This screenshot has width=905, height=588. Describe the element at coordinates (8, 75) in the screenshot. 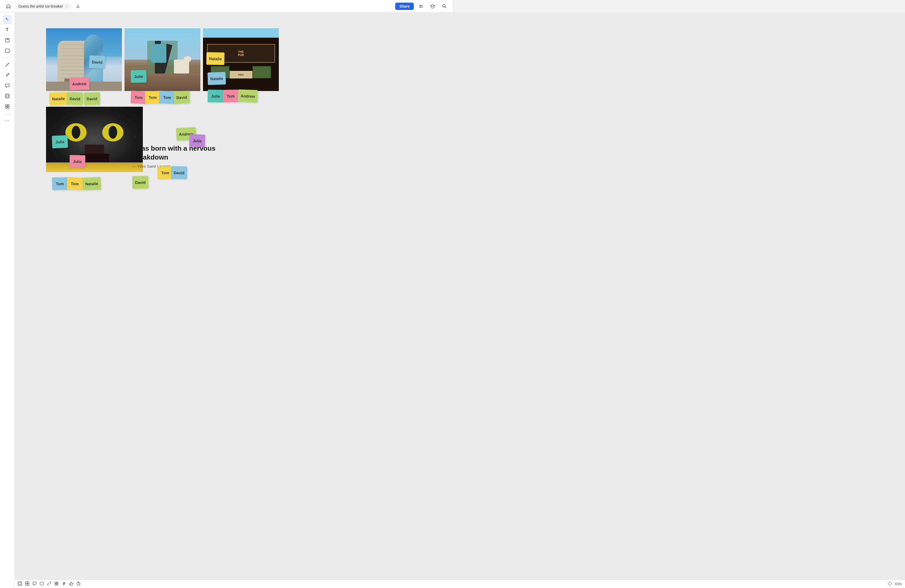

I see `pen-tool` at that location.